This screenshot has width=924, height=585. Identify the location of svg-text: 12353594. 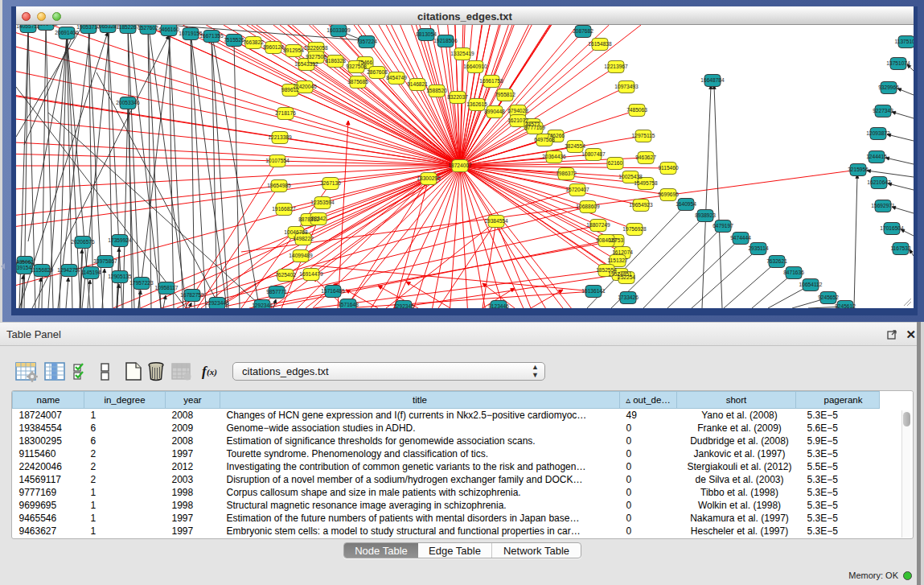
(322, 203).